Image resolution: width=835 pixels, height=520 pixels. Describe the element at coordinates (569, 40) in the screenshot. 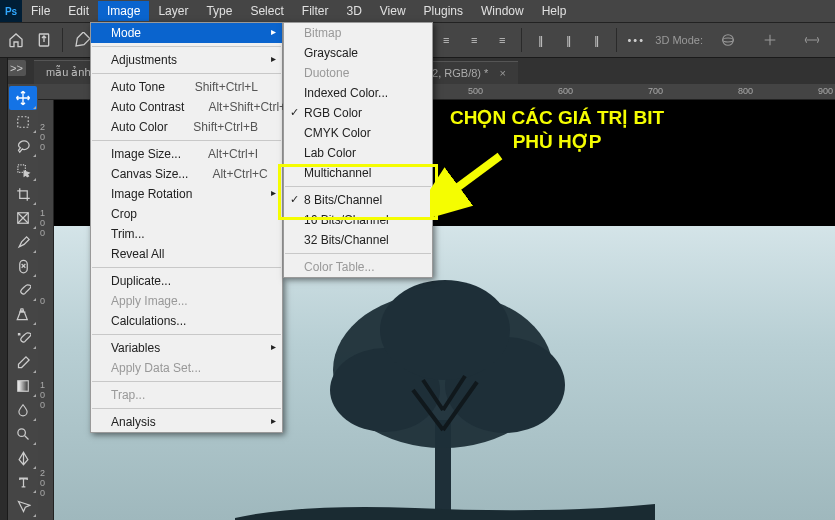

I see `dist-center-icon: ‖` at that location.